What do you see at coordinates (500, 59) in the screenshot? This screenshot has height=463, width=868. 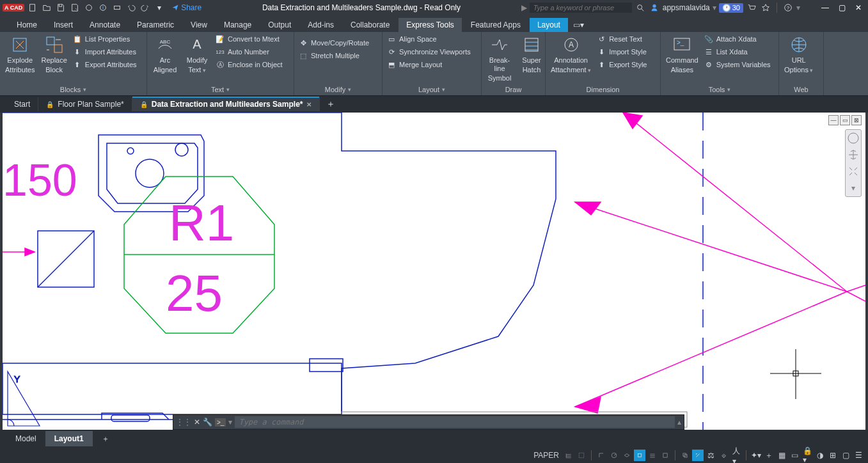 I see `breakline-button: Break-line Symbol` at bounding box center [500, 59].